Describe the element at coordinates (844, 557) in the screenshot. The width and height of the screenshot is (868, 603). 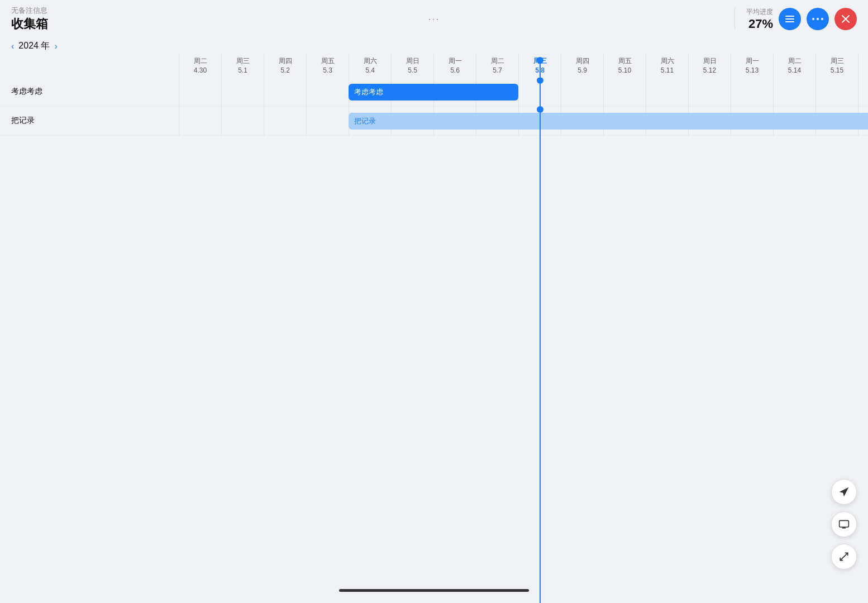
I see `resize-fab-button` at that location.